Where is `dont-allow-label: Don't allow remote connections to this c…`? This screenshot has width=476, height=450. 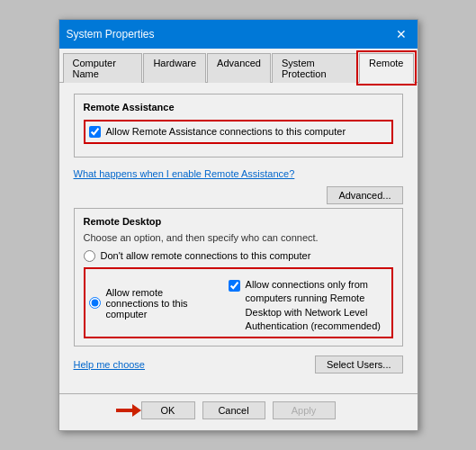
dont-allow-label: Don't allow remote connections to this c… is located at coordinates (206, 256).